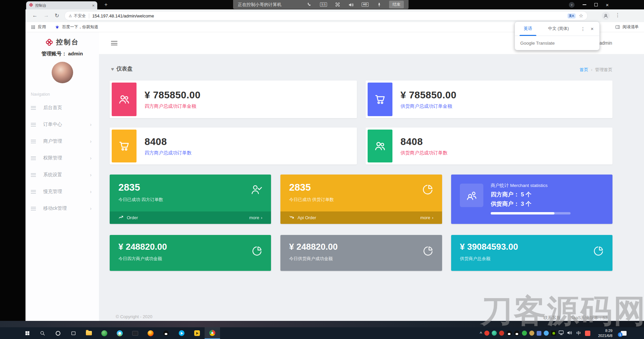 The width and height of the screenshot is (644, 339). What do you see at coordinates (605, 333) in the screenshot?
I see `taskbar-clock: 8:29 2021/6/8` at bounding box center [605, 333].